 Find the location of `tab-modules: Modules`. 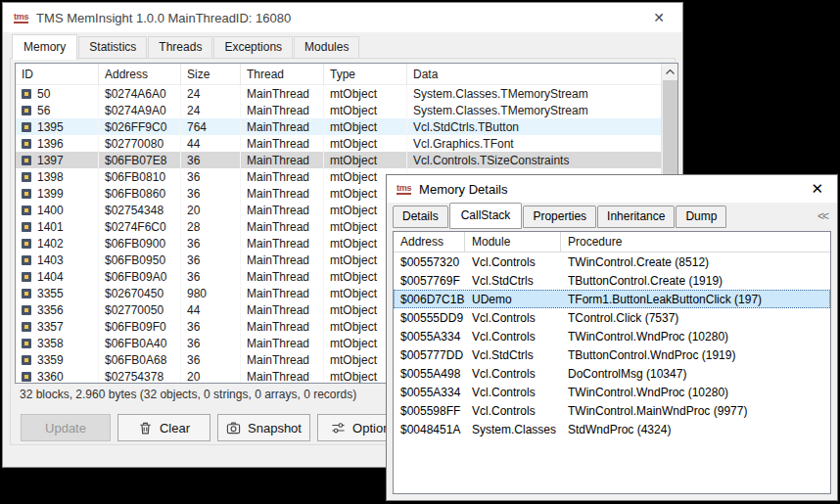

tab-modules: Modules is located at coordinates (327, 47).